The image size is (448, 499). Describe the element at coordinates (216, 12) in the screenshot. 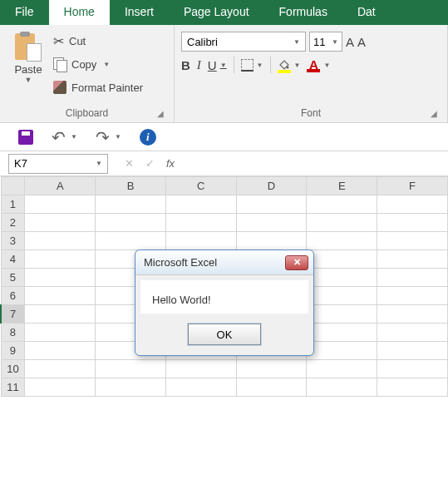

I see `tab-page-layout: Page Layout` at that location.